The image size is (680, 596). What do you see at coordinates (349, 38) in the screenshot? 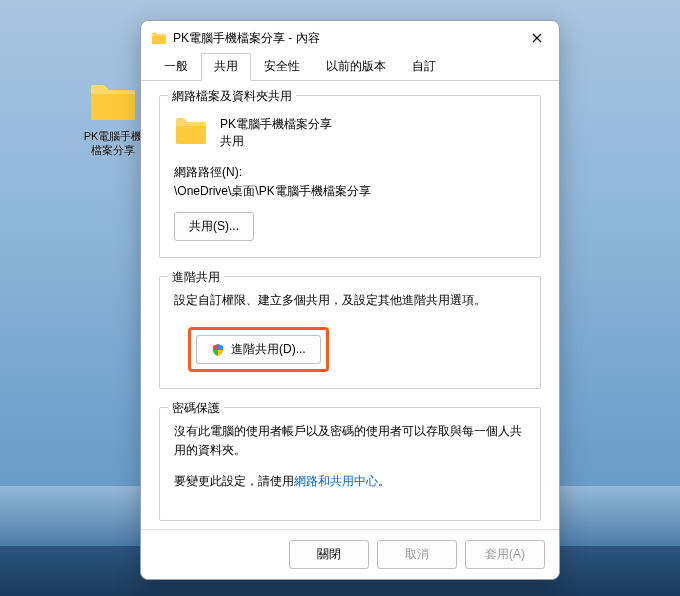
I see `window-title: PK電腦手機檔案分享 - 內容` at bounding box center [349, 38].